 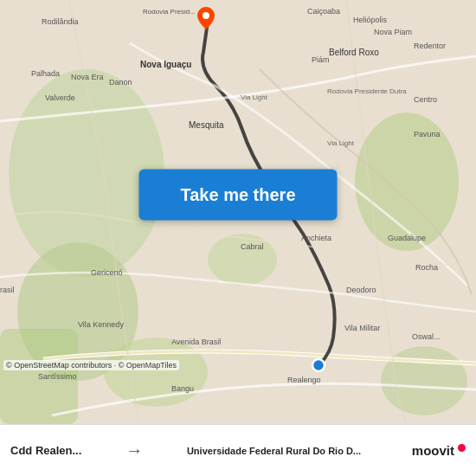 What do you see at coordinates (170, 12) in the screenshot?
I see `svg-text: Rodovia Presid...` at bounding box center [170, 12].